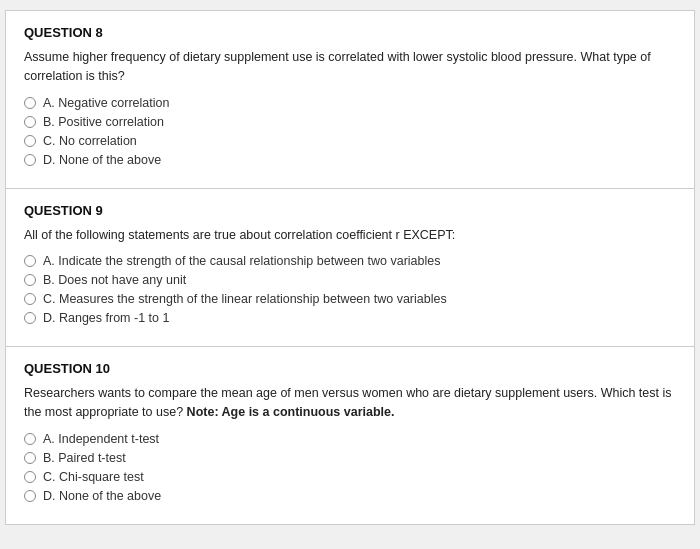 The image size is (700, 549). I want to click on question-9-title: QUESTION 9, so click(350, 210).